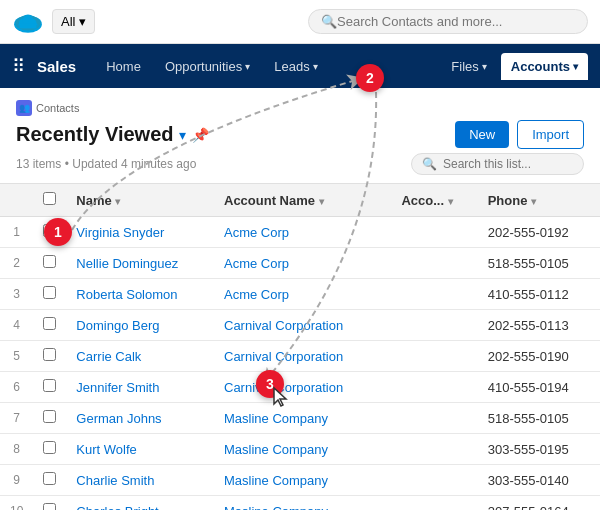 This screenshot has height=510, width=600. Describe the element at coordinates (520, 134) in the screenshot. I see `header-actions: New Import` at that location.